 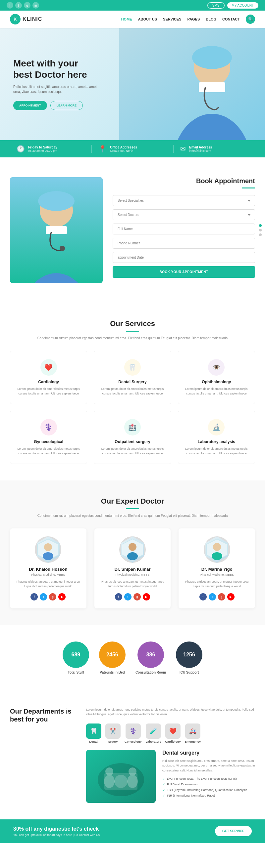 I want to click on doctor-title-2: Physical Medicine, MBBS, so click(x=133, y=575).